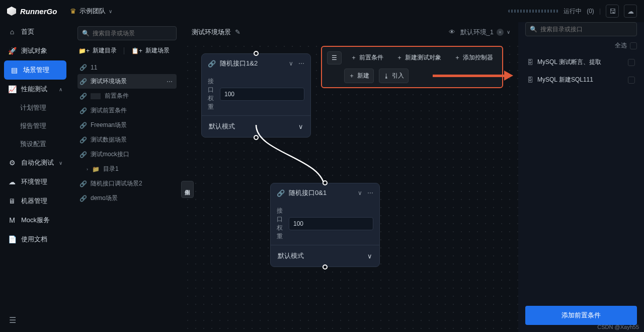 This screenshot has width=644, height=332. What do you see at coordinates (630, 11) in the screenshot?
I see `cloud-icon: ☁` at bounding box center [630, 11].